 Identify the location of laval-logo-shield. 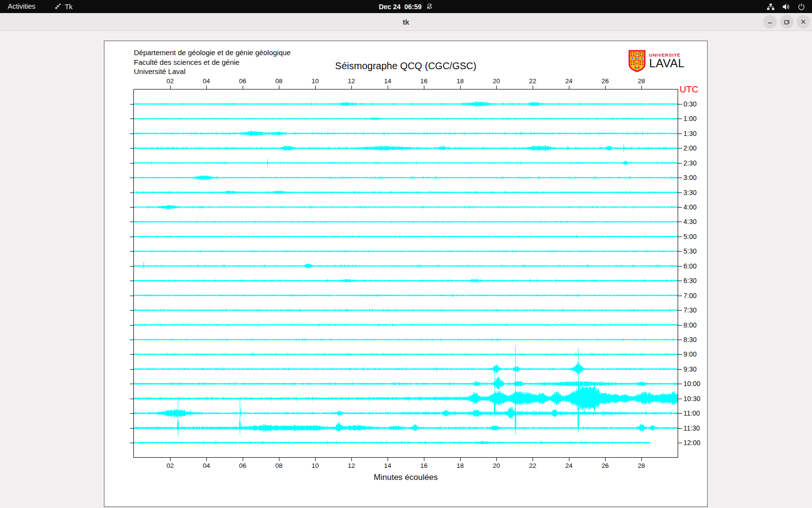
(637, 61).